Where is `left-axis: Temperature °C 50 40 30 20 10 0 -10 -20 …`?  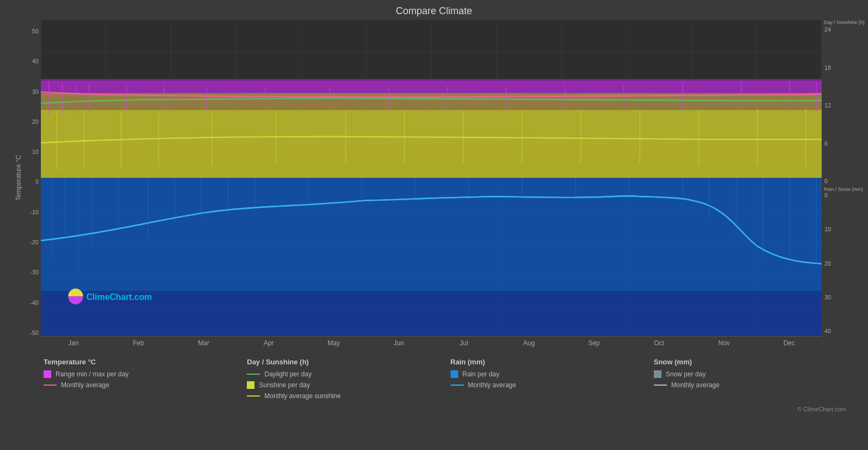
left-axis: Temperature °C 50 40 30 20 10 0 -10 -20 … is located at coordinates (26, 178).